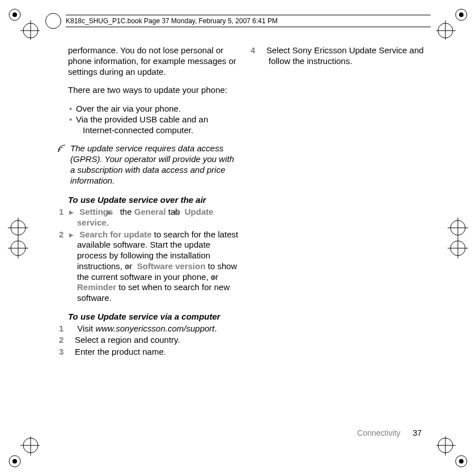 This screenshot has width=476, height=476. Describe the element at coordinates (248, 21) in the screenshot. I see `header-title: K818c_SHUG_P1C.book Page 37 Monday, Febr…` at that location.